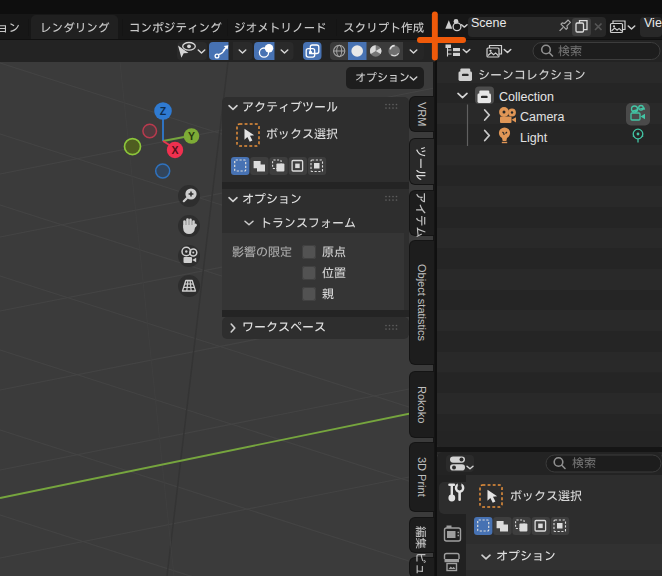 Image resolution: width=662 pixels, height=576 pixels. I want to click on svg-text: Y, so click(192, 136).